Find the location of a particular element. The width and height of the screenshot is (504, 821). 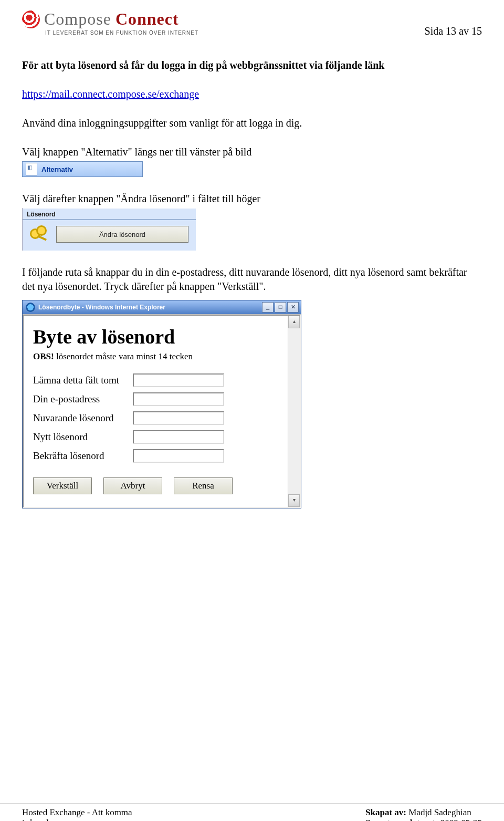

exchange-link: https://mail.connect.compose.se/exchange is located at coordinates (110, 94).